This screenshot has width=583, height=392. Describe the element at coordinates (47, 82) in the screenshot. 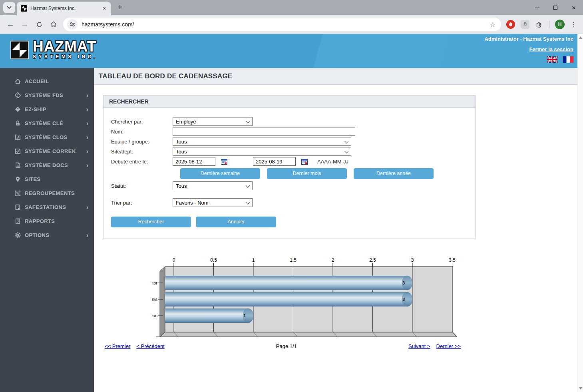

I see `sidebar-item-accueil: ACCUEIL` at that location.